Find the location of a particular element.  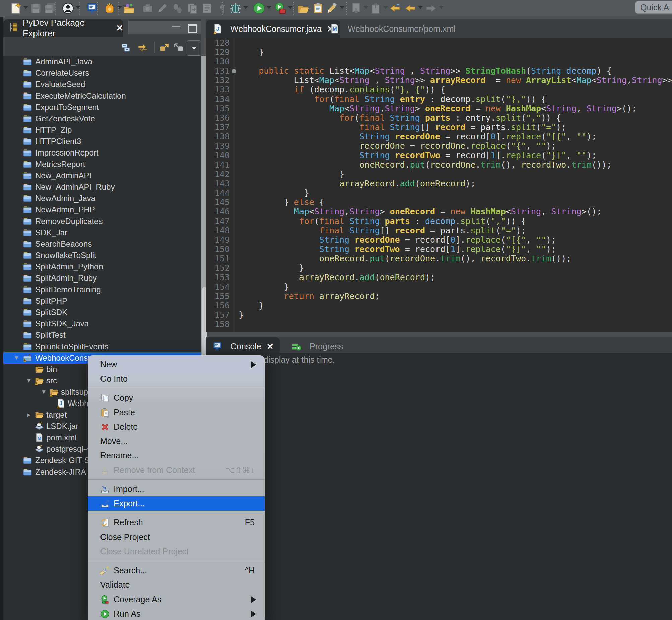

close-view-icon: ✕ is located at coordinates (120, 28).